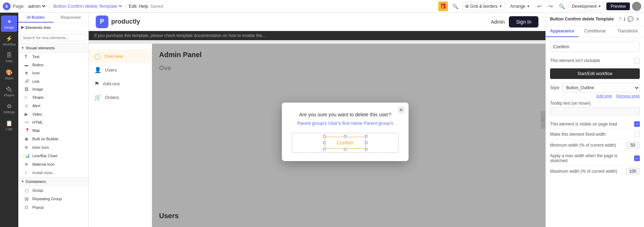 The image size is (644, 227). I want to click on overview-label: Overview, so click(114, 56).